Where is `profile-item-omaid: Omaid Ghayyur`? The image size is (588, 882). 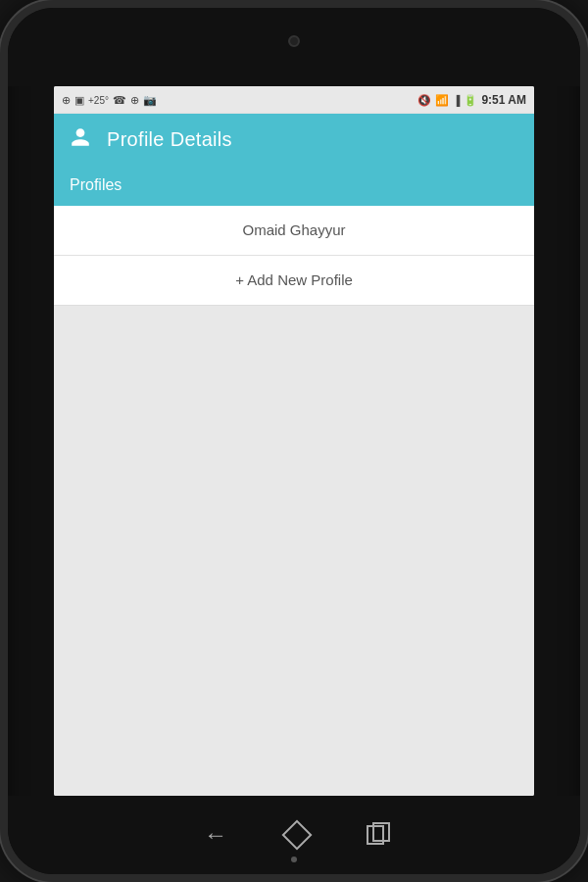
profile-item-omaid: Omaid Ghayyur is located at coordinates (294, 231).